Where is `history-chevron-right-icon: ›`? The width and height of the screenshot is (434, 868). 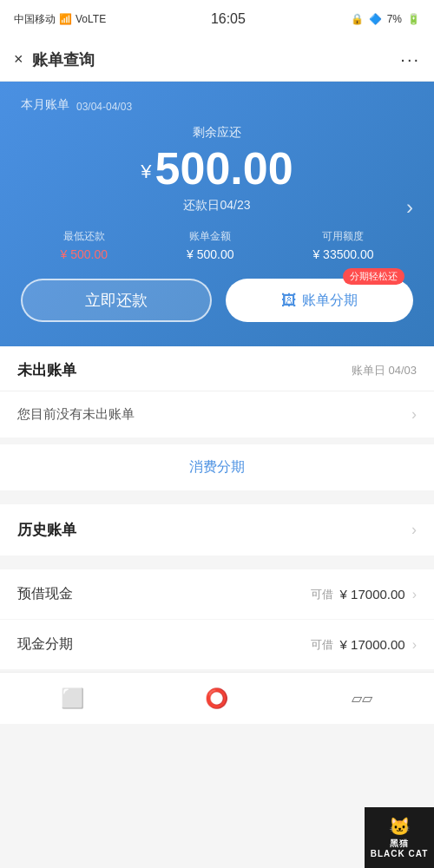
history-chevron-right-icon: › is located at coordinates (414, 529).